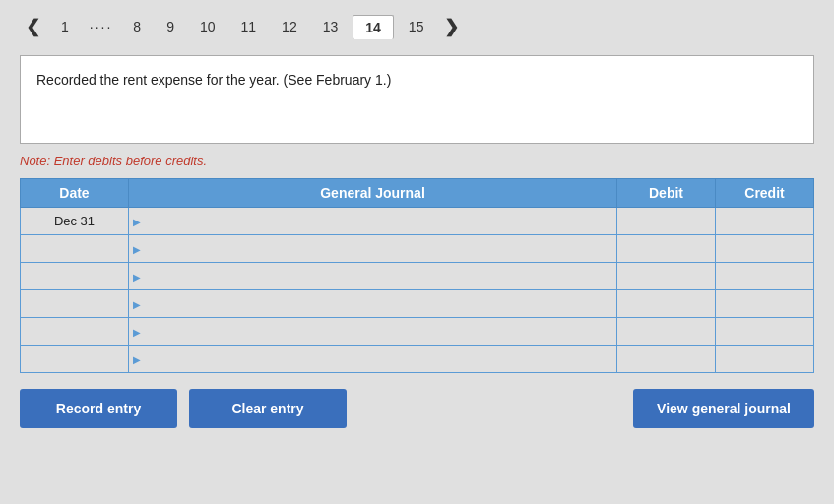  What do you see at coordinates (249, 27) in the screenshot?
I see `page-11: 11` at bounding box center [249, 27].